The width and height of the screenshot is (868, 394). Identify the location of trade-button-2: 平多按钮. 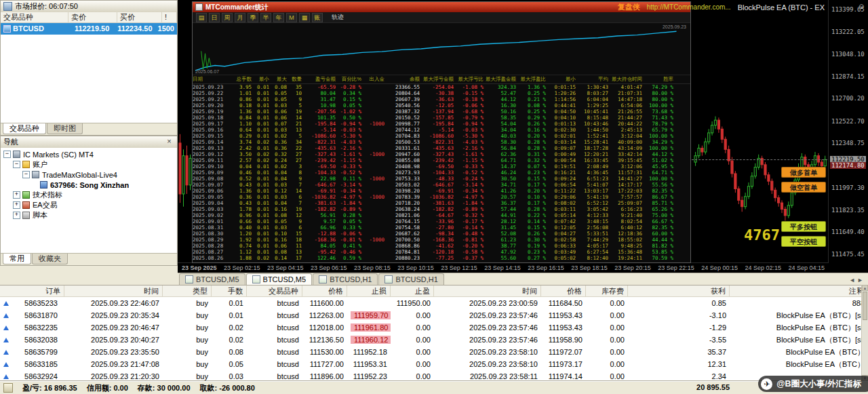
(804, 226).